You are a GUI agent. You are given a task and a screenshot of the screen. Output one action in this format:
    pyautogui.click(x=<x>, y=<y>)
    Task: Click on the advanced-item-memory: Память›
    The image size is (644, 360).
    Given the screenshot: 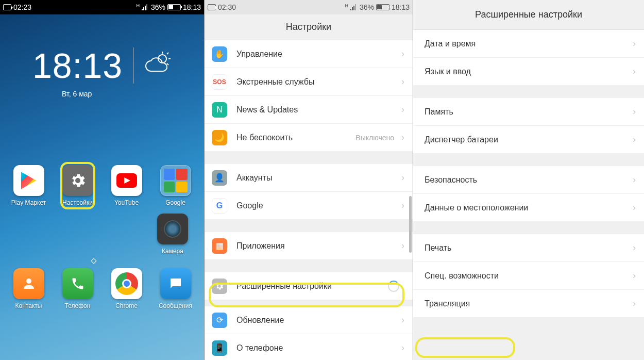 What is the action you would take?
    pyautogui.click(x=529, y=112)
    